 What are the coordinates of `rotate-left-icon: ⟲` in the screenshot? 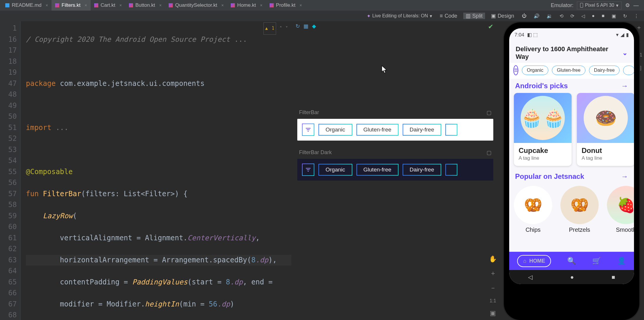 It's located at (562, 16).